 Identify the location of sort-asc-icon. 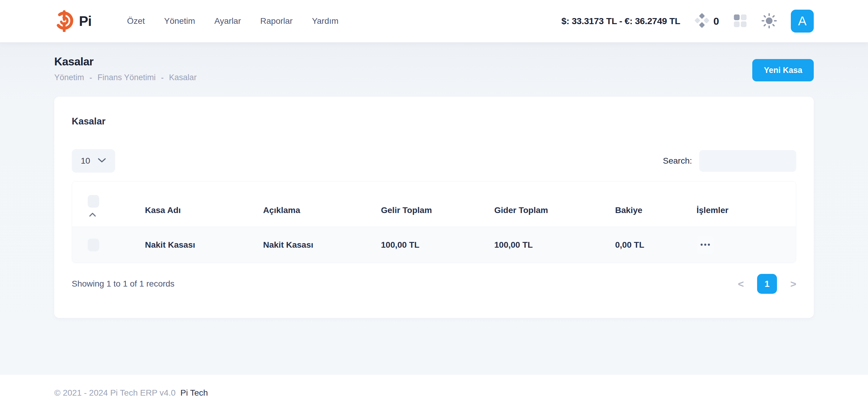
(92, 215).